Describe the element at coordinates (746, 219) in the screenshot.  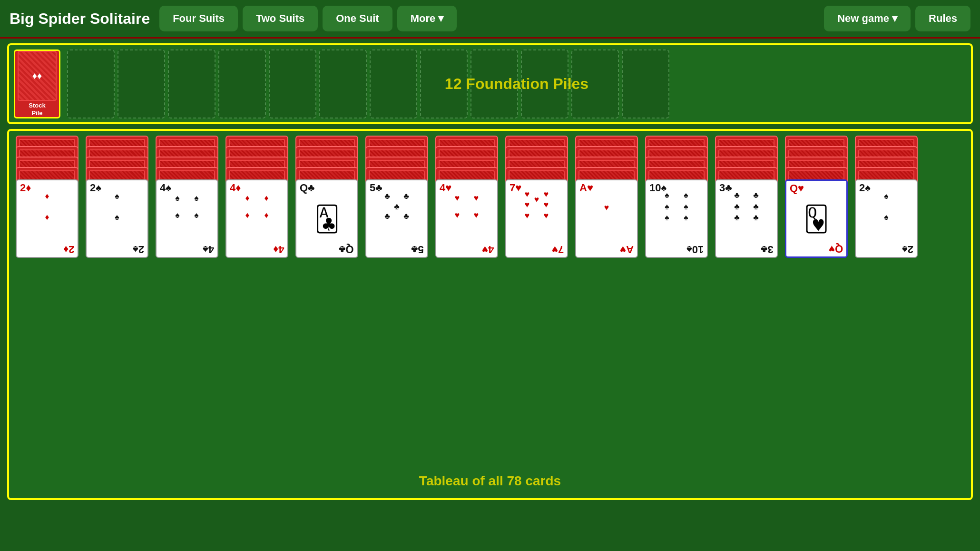
I see `face-card-3♣: 3♣♣♣♣♣♣♣3♣` at that location.